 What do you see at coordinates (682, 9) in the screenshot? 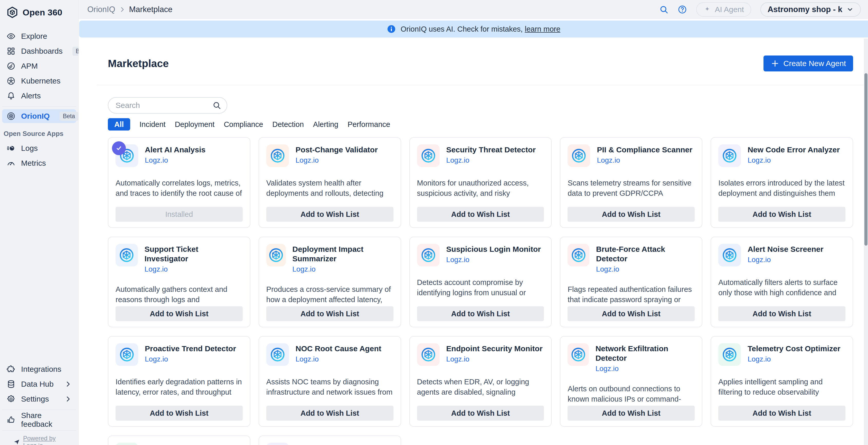
I see `help-icon` at bounding box center [682, 9].